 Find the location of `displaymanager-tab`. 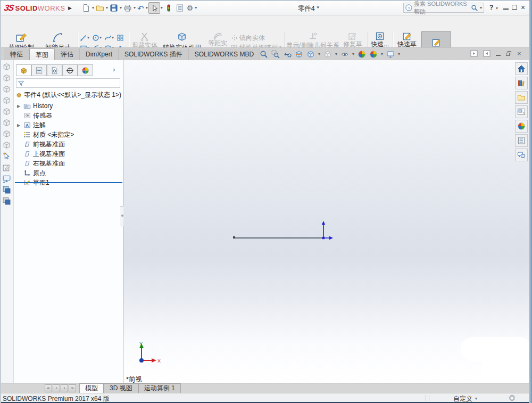

displaymanager-tab is located at coordinates (85, 70).